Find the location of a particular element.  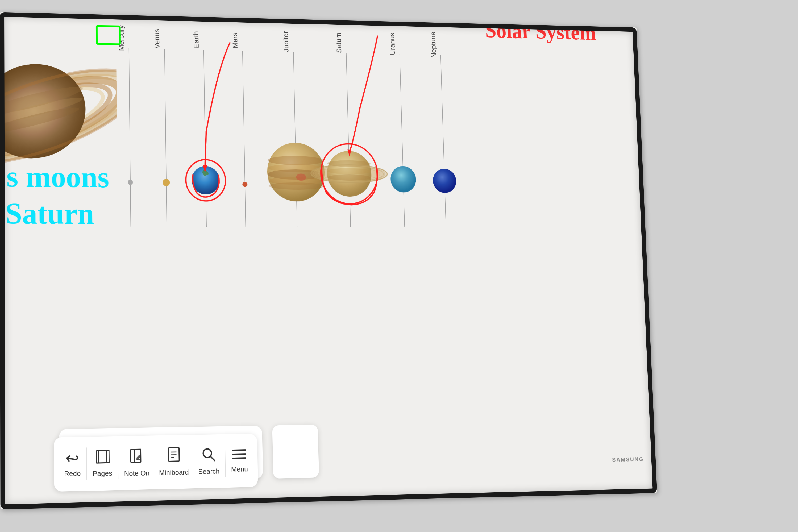

svg-text: Neptune is located at coordinates (433, 45).